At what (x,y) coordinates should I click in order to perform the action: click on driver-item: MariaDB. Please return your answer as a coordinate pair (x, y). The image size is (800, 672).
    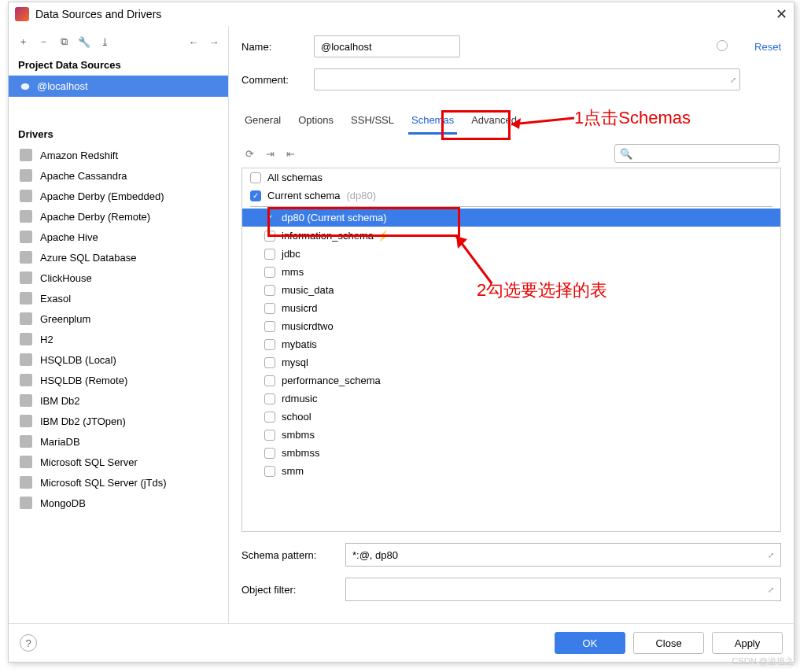
    Looking at the image, I should click on (118, 441).